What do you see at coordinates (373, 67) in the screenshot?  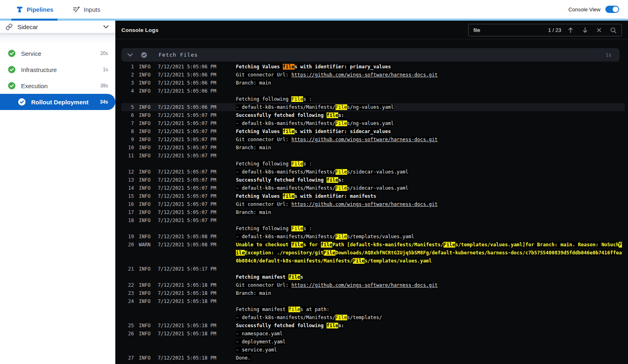 I see `log-row: 1INFO7/12/2021 5:05:06 PMFetching Values…` at bounding box center [373, 67].